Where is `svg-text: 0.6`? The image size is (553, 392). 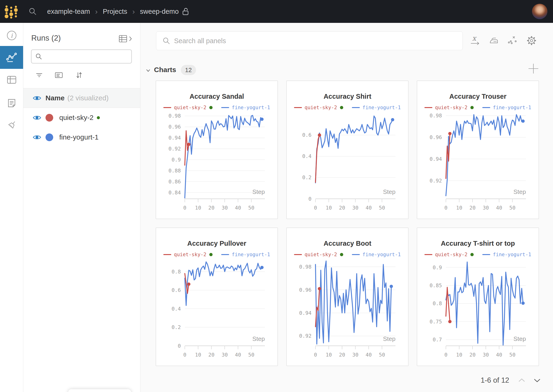 svg-text: 0.6 is located at coordinates (176, 290).